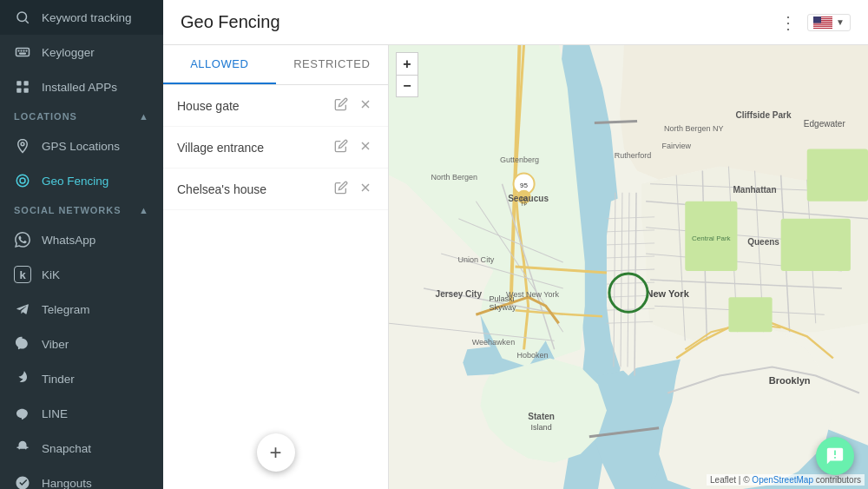 This screenshot has width=868, height=489. What do you see at coordinates (82, 379) in the screenshot?
I see `sidebar-item-tinder: Tinder` at bounding box center [82, 379].